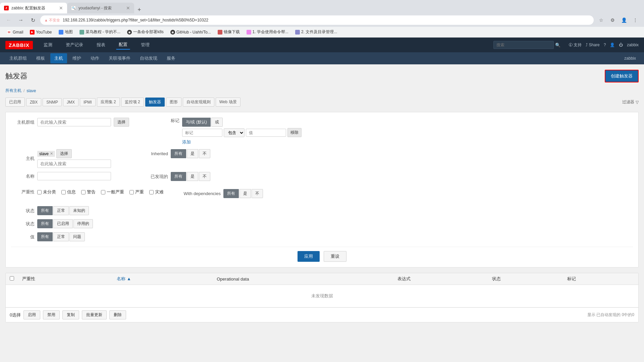  What do you see at coordinates (229, 32) in the screenshot?
I see `bookmark-mirror: 镜像下载` at bounding box center [229, 32].